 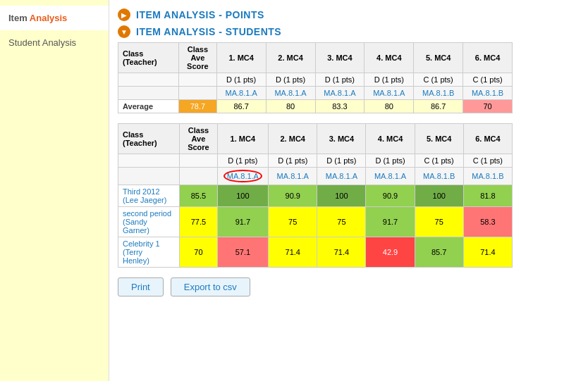 What do you see at coordinates (141, 287) in the screenshot?
I see `print-button: Print` at bounding box center [141, 287].